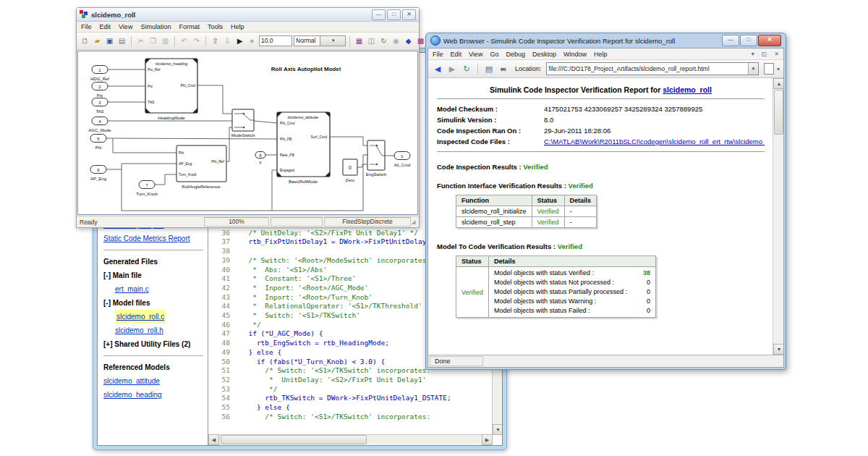 The width and height of the screenshot is (868, 456). I want to click on sidebar-link-slcidemo-roll-h: slcidemo_roll.h, so click(159, 330).